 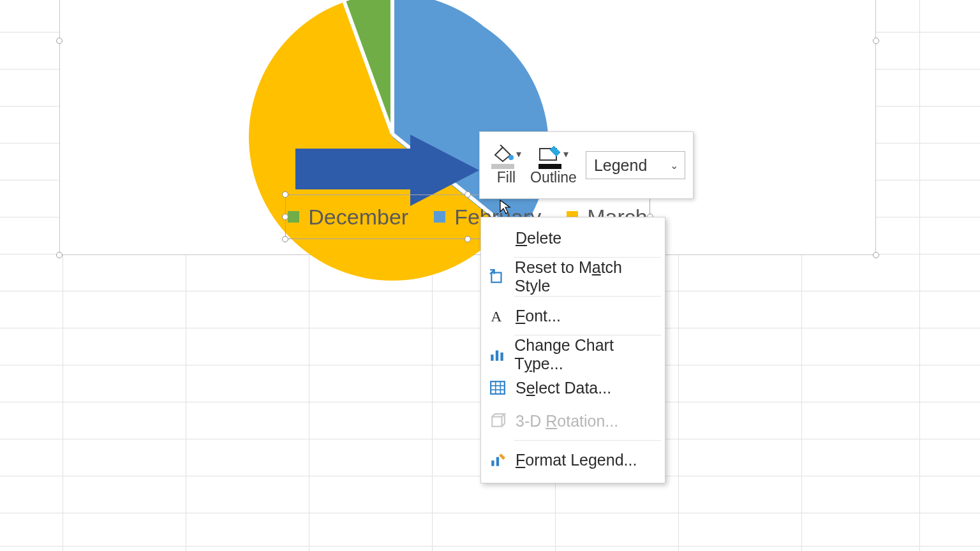 What do you see at coordinates (573, 350) in the screenshot?
I see `context-menu: Delete Reset to Match Style A Font... Ch…` at bounding box center [573, 350].